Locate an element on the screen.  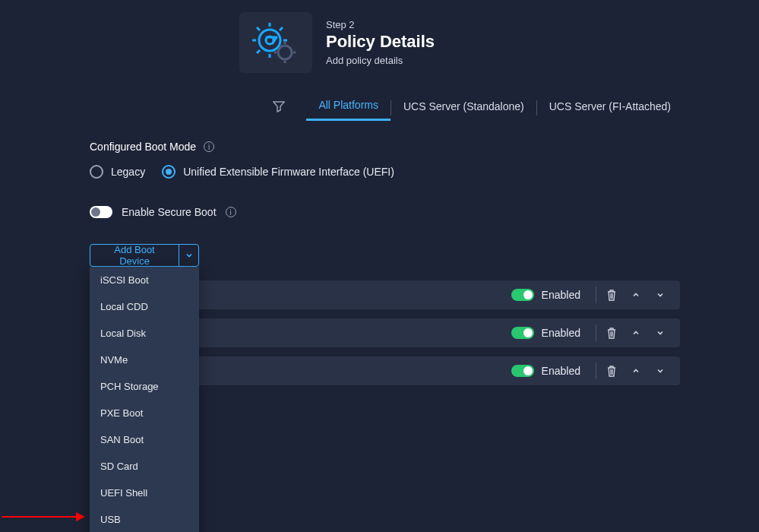
boot-mode-radio-group: Legacy Unified Extensible Firmware Inter… is located at coordinates (384, 172).